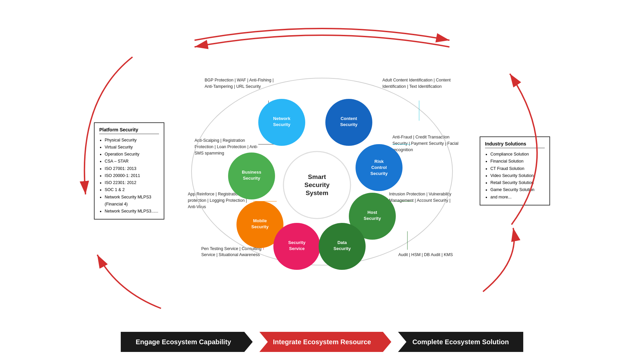 The width and height of the screenshot is (644, 362). Describe the element at coordinates (379, 162) in the screenshot. I see `svg-text: Risk` at that location.